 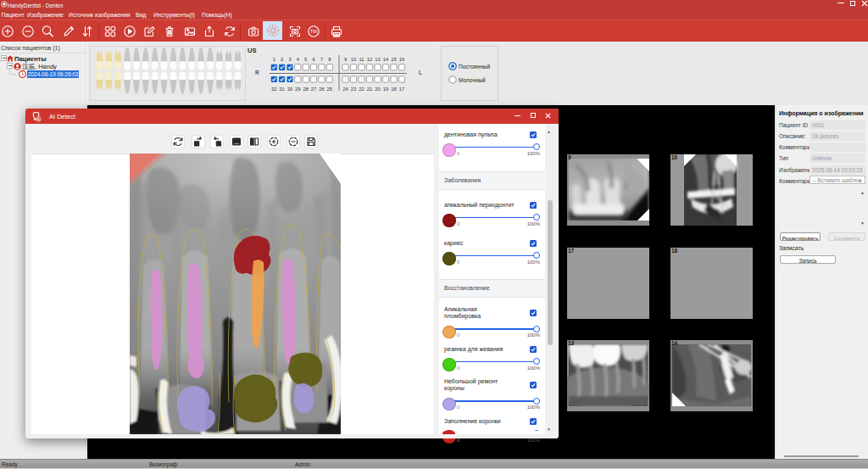 I want to click on svg-text: 6, so click(x=314, y=59).